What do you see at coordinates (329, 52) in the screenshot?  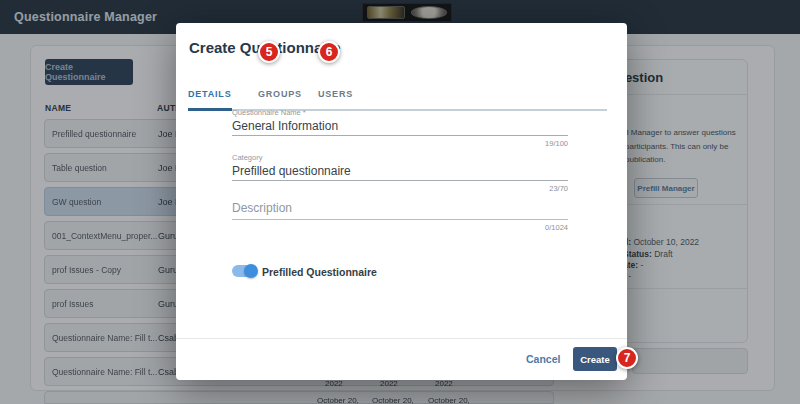 I see `annotation-badge-6: 6` at bounding box center [329, 52].